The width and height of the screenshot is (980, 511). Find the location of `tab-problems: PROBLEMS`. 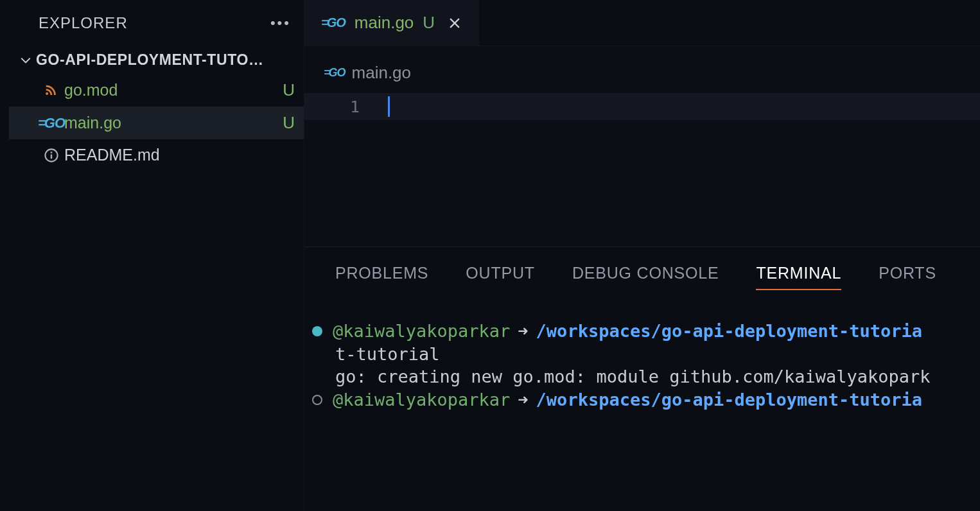

tab-problems: PROBLEMS is located at coordinates (381, 277).